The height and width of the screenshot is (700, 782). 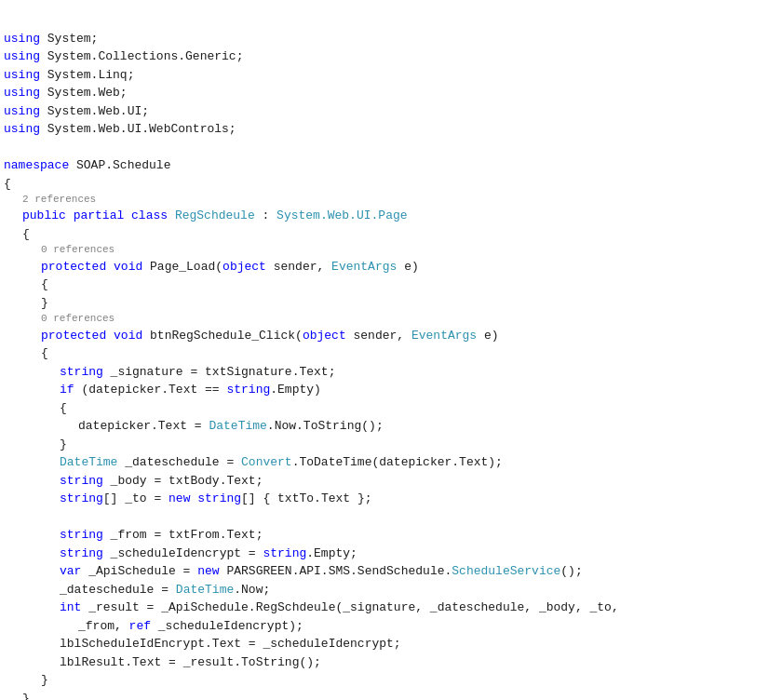 I want to click on token: Page_Load(, so click(x=182, y=267).